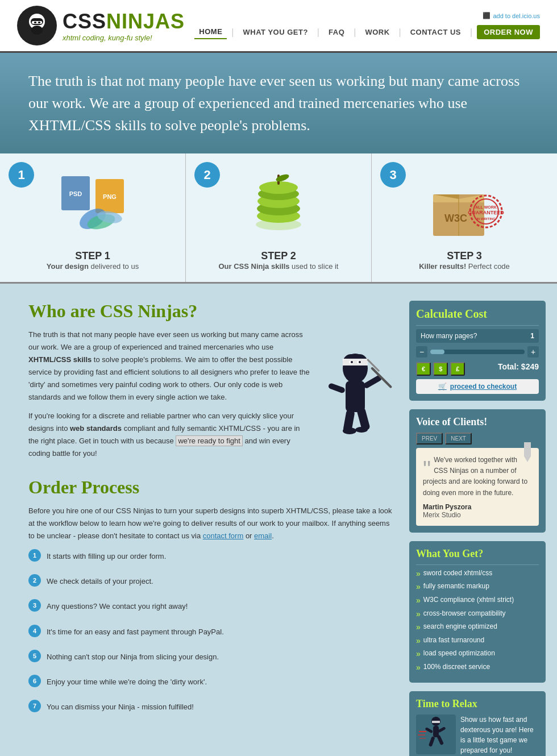 This screenshot has height=756, width=557. Describe the element at coordinates (440, 369) in the screenshot. I see `currency-usd-button: $` at that location.